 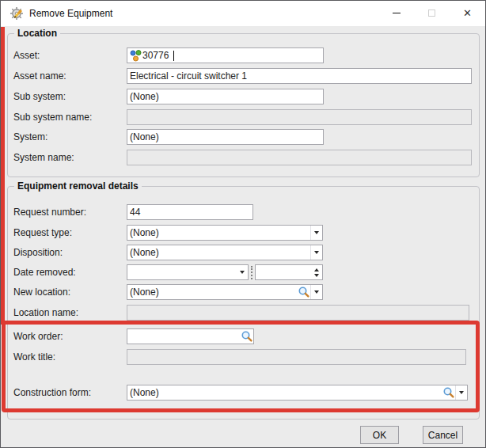 I want to click on asset-input: 30776, so click(x=225, y=55).